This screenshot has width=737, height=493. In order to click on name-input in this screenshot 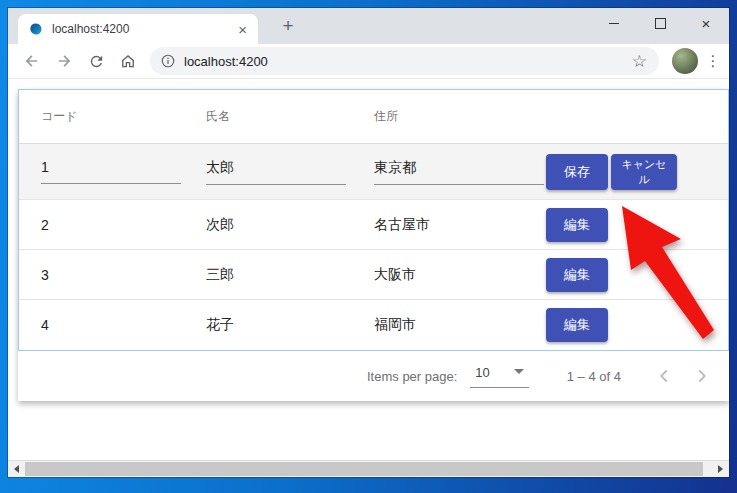, I will do `click(276, 172)`.